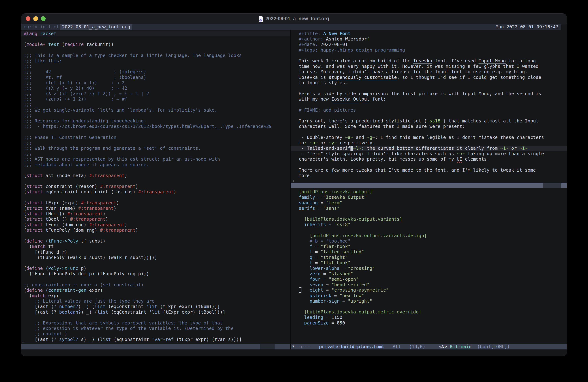 The image size is (588, 382). What do you see at coordinates (433, 44) in the screenshot?
I see `code-line: #+date: 2022-08-01` at bounding box center [433, 44].